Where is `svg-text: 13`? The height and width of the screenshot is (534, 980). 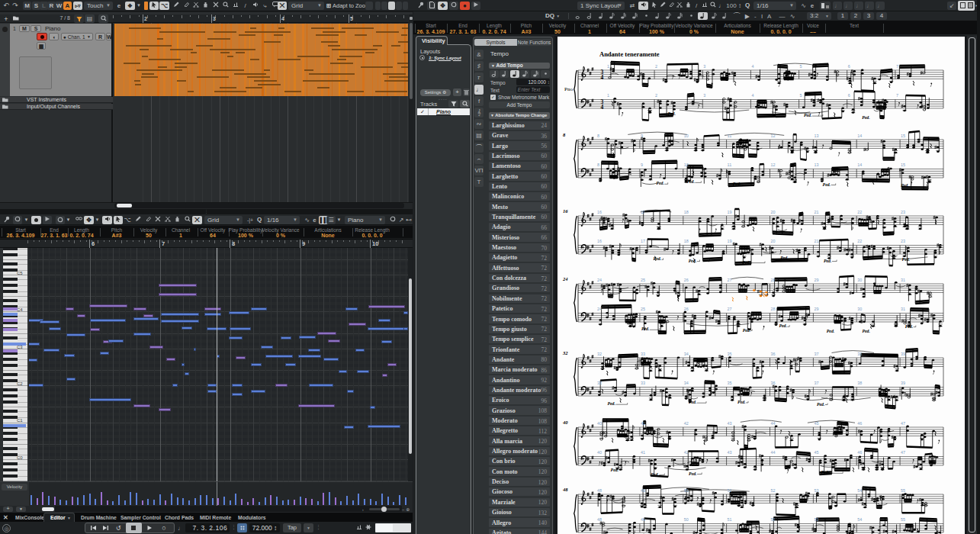 svg-text: 13 is located at coordinates (816, 136).